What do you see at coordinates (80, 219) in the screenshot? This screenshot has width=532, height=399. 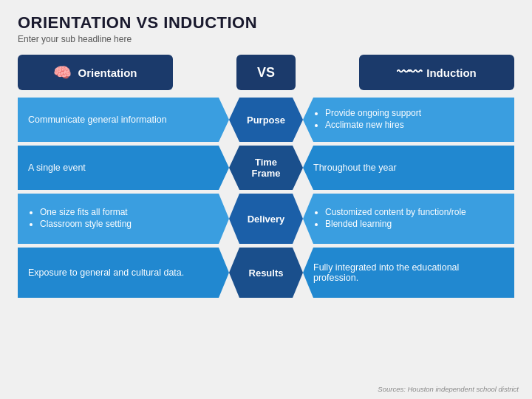 I see `delivery-left-list: One size fits all format Classroom style…` at bounding box center [80, 219].